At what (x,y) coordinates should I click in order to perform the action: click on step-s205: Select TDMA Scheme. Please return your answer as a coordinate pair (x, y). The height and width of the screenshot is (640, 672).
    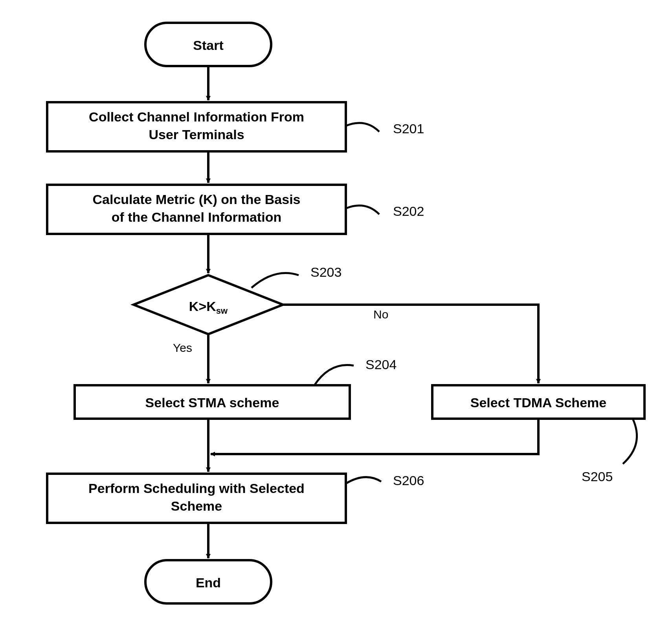
    Looking at the image, I should click on (538, 402).